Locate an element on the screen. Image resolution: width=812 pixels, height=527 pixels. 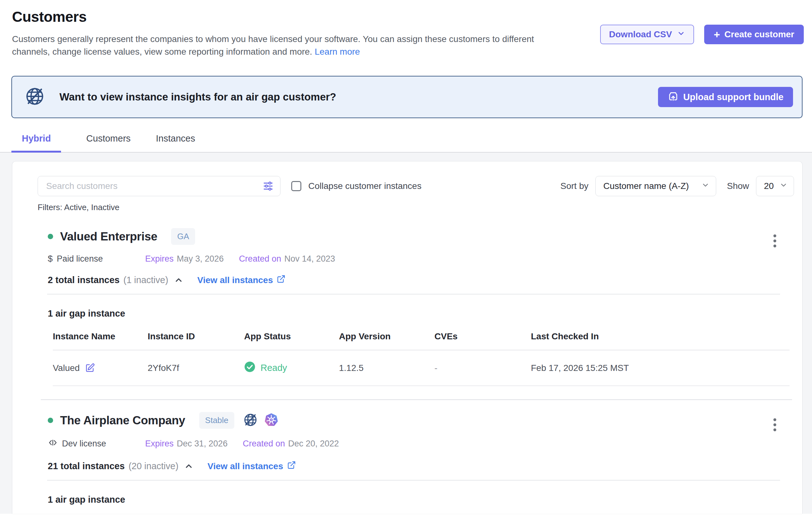
collapse-instances-checkbox is located at coordinates (296, 186).